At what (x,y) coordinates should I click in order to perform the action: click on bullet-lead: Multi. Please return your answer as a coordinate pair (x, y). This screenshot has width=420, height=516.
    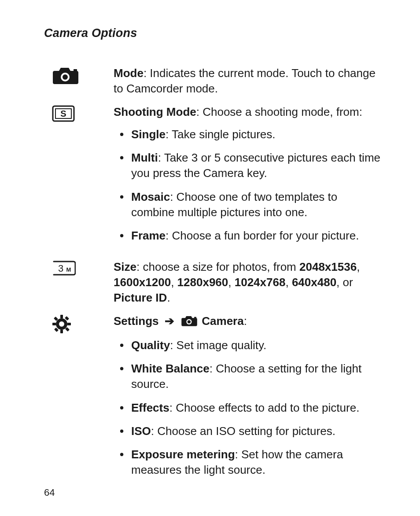
    Looking at the image, I should click on (144, 158).